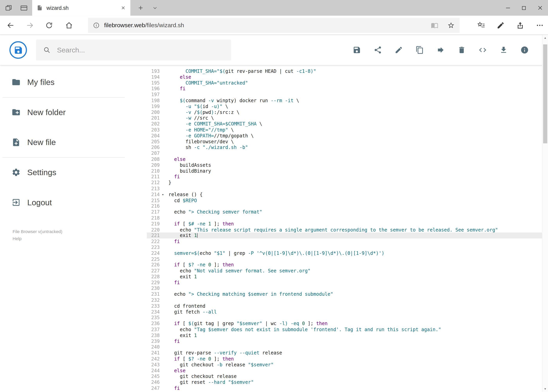 This screenshot has height=392, width=548. Describe the element at coordinates (344, 182) in the screenshot. I see `code-line: 212}` at that location.